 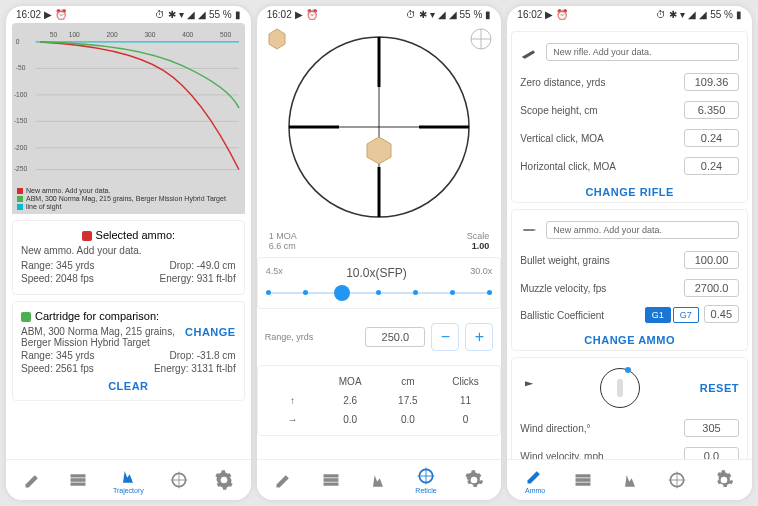 What do you see at coordinates (112, 34) in the screenshot?
I see `svg-text: 200` at bounding box center [112, 34].